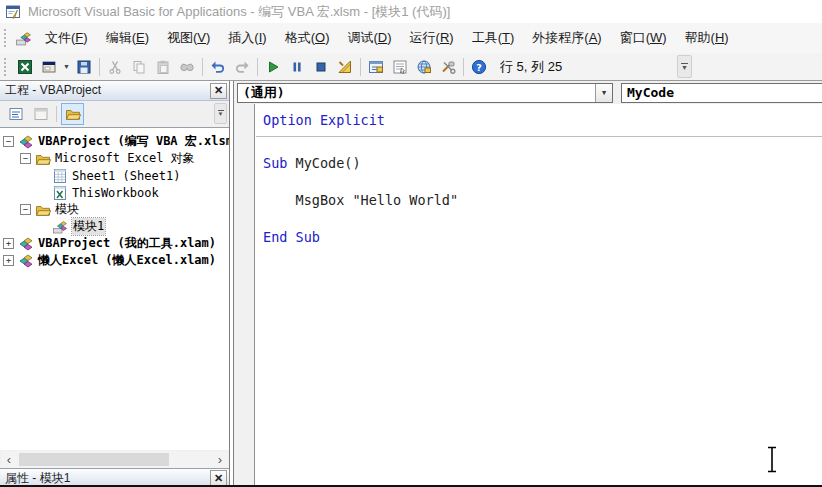 The image size is (822, 487). I want to click on view-excel-button, so click(25, 67).